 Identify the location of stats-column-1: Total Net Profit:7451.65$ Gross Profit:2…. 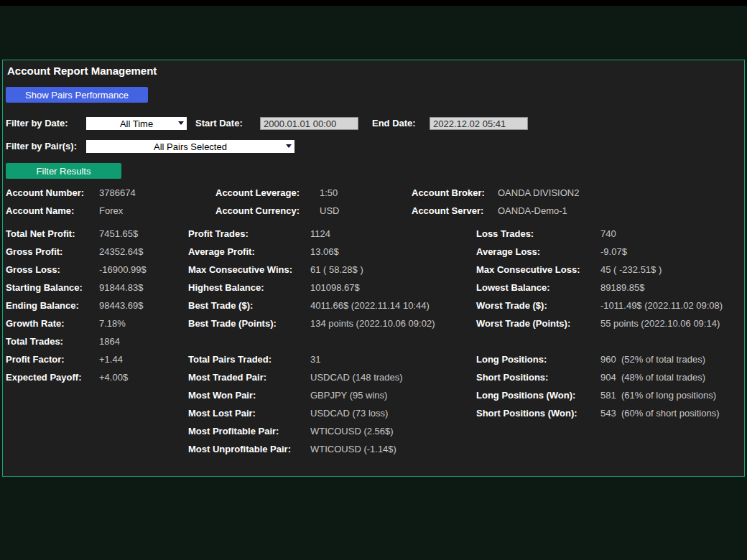
(76, 309).